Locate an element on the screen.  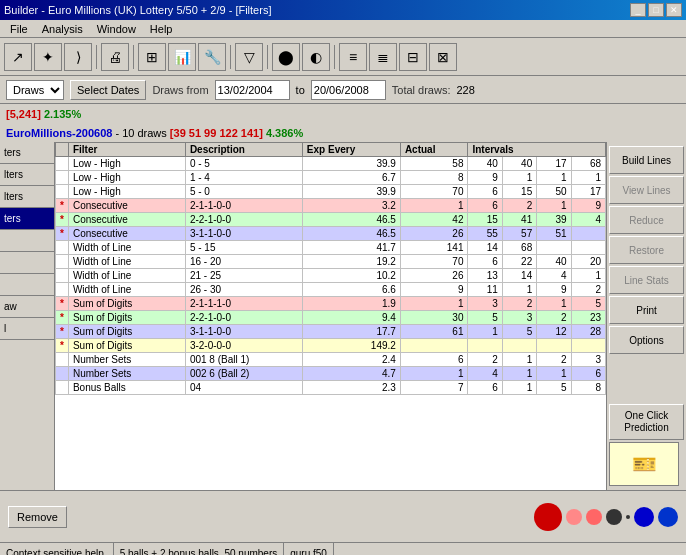
col-header-filter is located at coordinates (62, 150).